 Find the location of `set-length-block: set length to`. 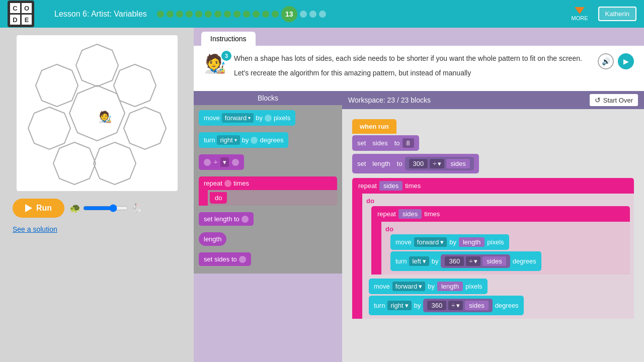

set-length-block: set length to is located at coordinates (226, 219).